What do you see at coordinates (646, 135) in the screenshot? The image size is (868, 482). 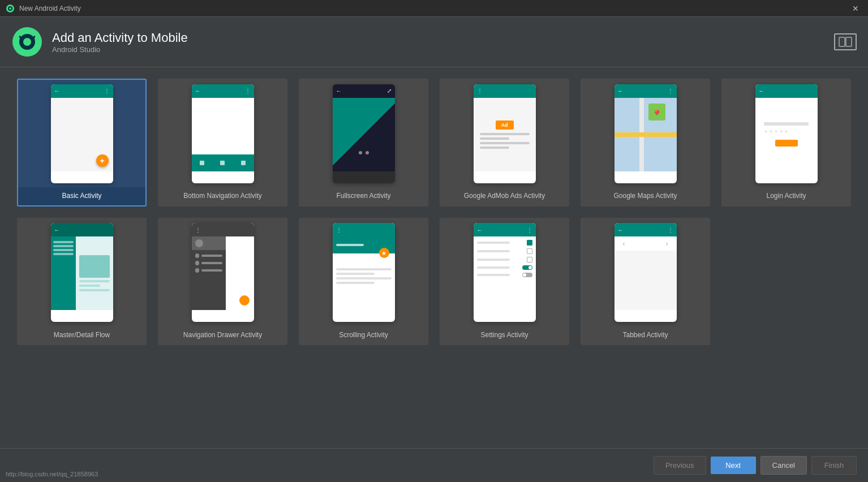 I see `phone-body-maps: 📍` at bounding box center [646, 135].